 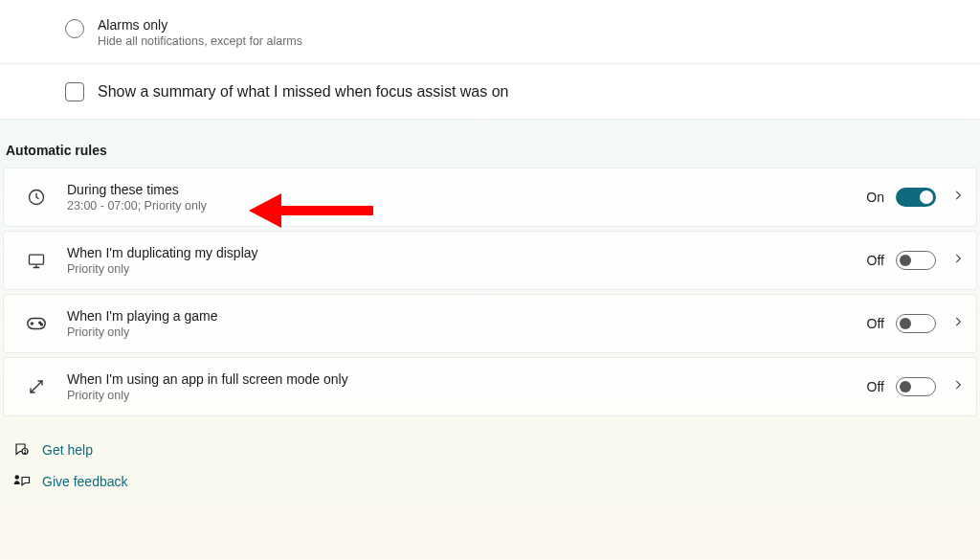 What do you see at coordinates (490, 324) in the screenshot?
I see `rule-playing-game: When I'm playing a game Priority only Of…` at bounding box center [490, 324].